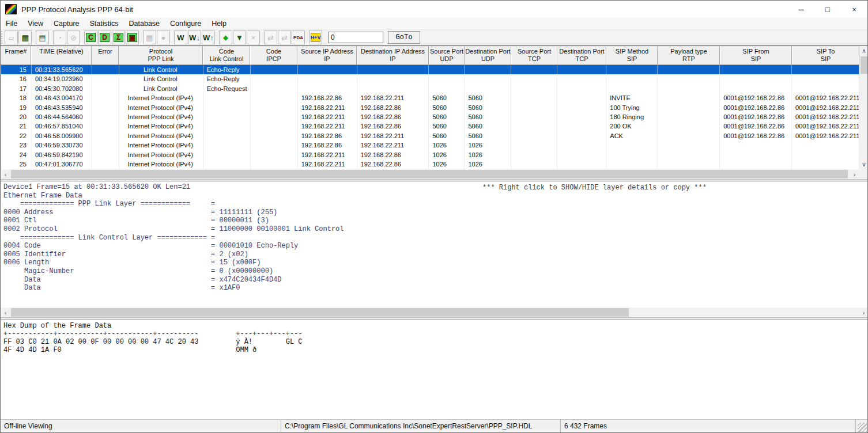  I want to click on column-header-payload-type-rtp: Payload typeRTP, so click(689, 55).